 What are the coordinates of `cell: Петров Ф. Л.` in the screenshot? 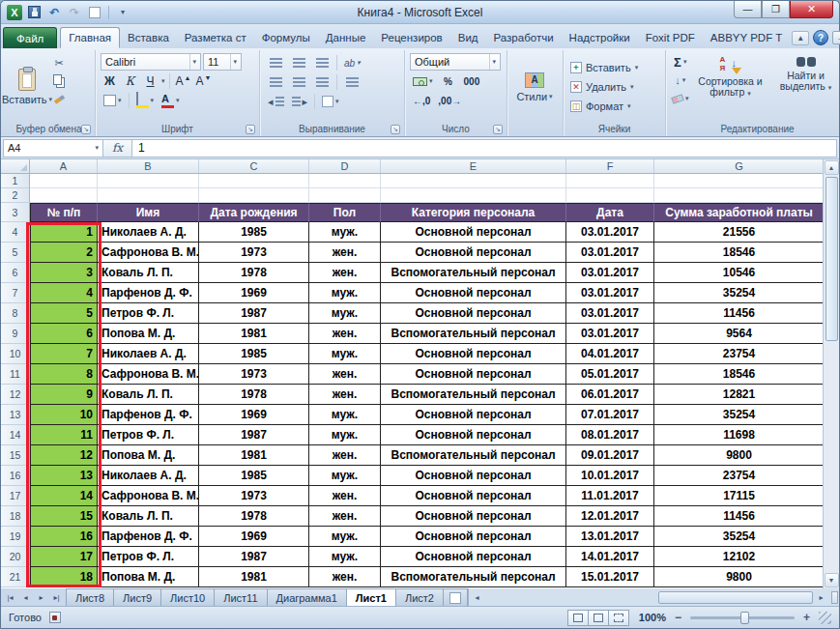 It's located at (149, 557).